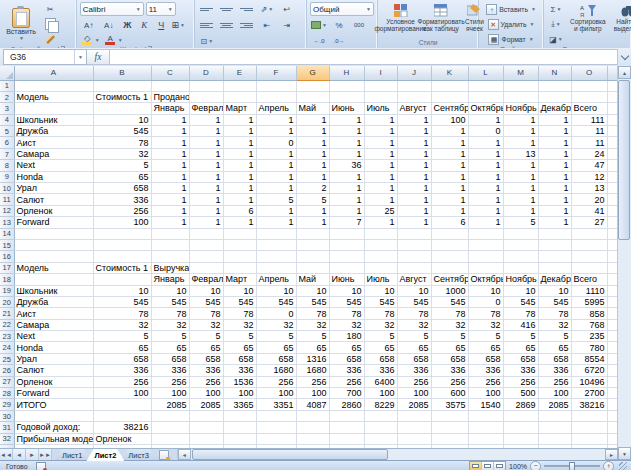  Describe the element at coordinates (50, 9) in the screenshot. I see `cut-button: ✂` at that location.